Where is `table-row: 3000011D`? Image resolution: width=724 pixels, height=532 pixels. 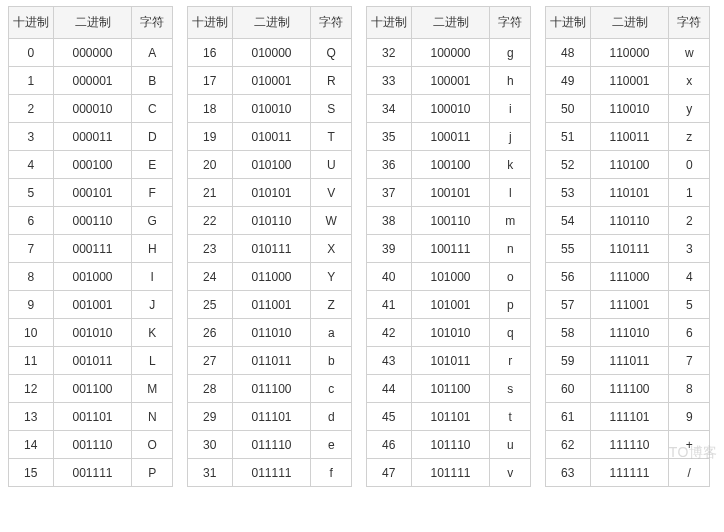
table-row: 3000011D is located at coordinates (91, 137).